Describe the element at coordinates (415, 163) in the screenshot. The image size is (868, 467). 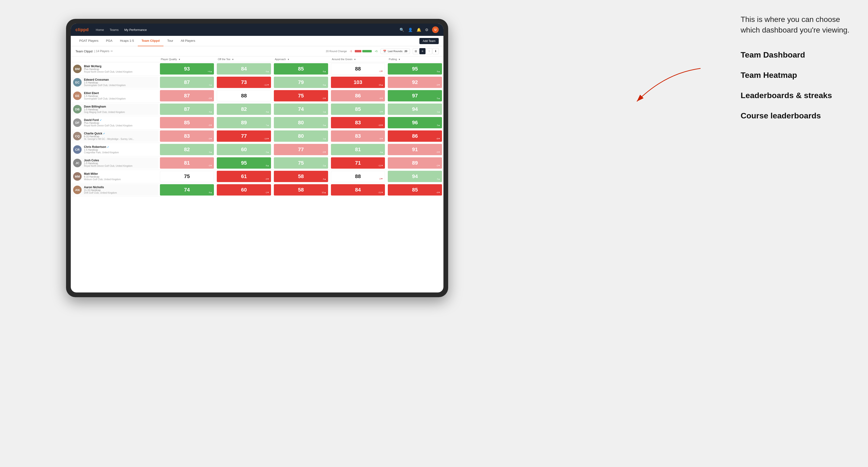
I see `score-box: 89 -2▼` at that location.